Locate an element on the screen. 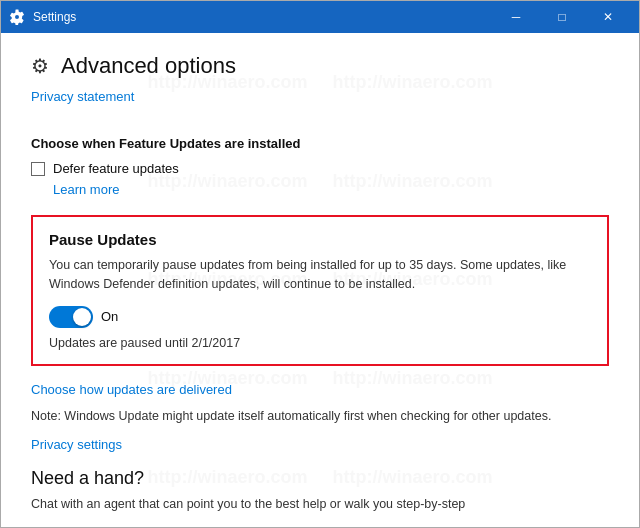  minimize-button: ─ is located at coordinates (516, 17).